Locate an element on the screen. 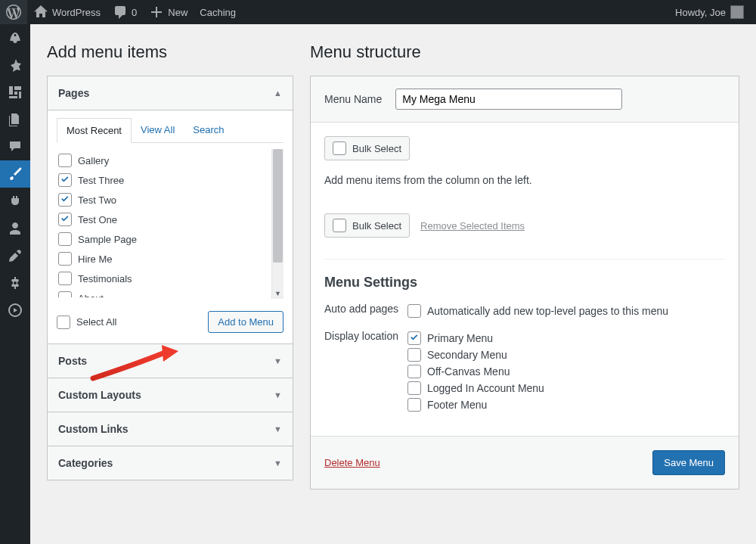  location-option: Footer Menu is located at coordinates (476, 405).